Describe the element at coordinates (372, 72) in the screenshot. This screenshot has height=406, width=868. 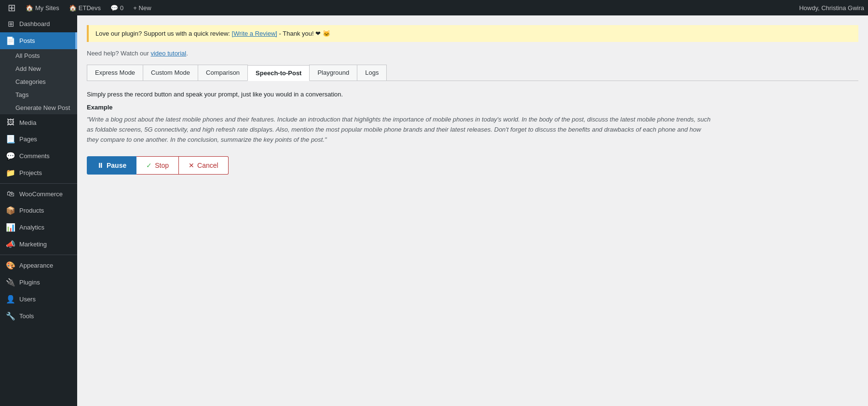
I see `tab-logs: Logs` at that location.